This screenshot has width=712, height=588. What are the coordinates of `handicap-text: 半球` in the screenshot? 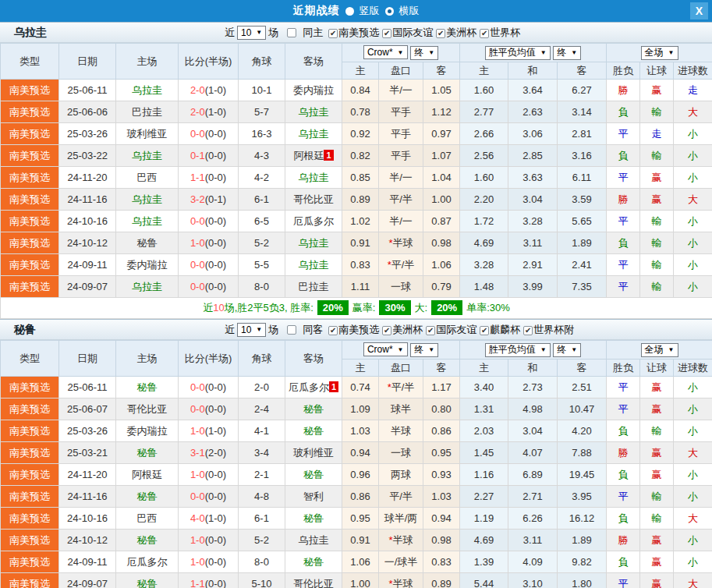 It's located at (403, 243).